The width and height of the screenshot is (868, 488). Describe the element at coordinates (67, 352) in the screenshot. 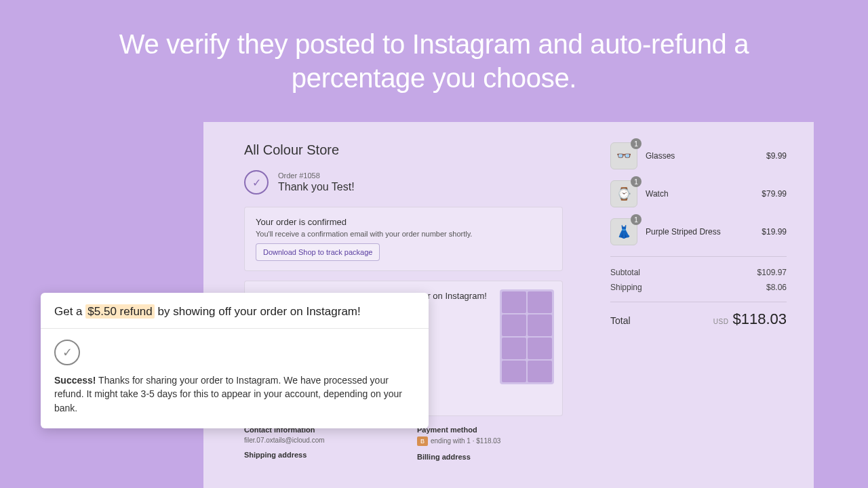

I see `success-check-icon: ✓` at that location.